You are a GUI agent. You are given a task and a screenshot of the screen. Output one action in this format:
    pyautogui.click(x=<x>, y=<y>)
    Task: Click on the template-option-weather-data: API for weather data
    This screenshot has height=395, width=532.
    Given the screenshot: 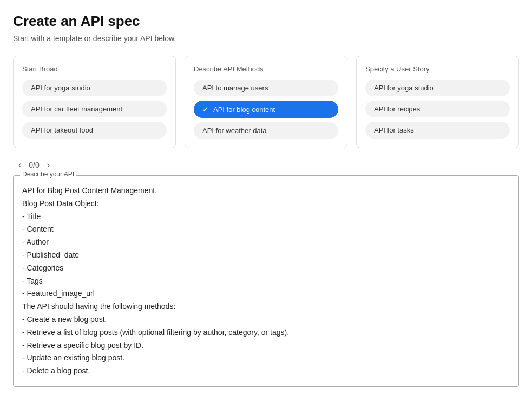 What is the action you would take?
    pyautogui.click(x=266, y=131)
    